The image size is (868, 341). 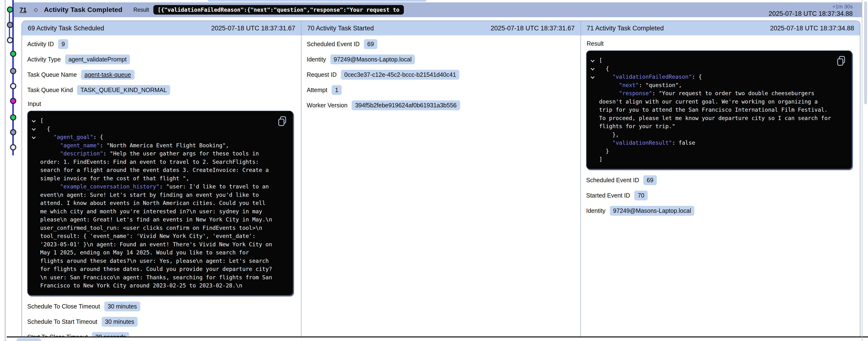 What do you see at coordinates (327, 105) in the screenshot?
I see `field-label: Worker Version` at bounding box center [327, 105].